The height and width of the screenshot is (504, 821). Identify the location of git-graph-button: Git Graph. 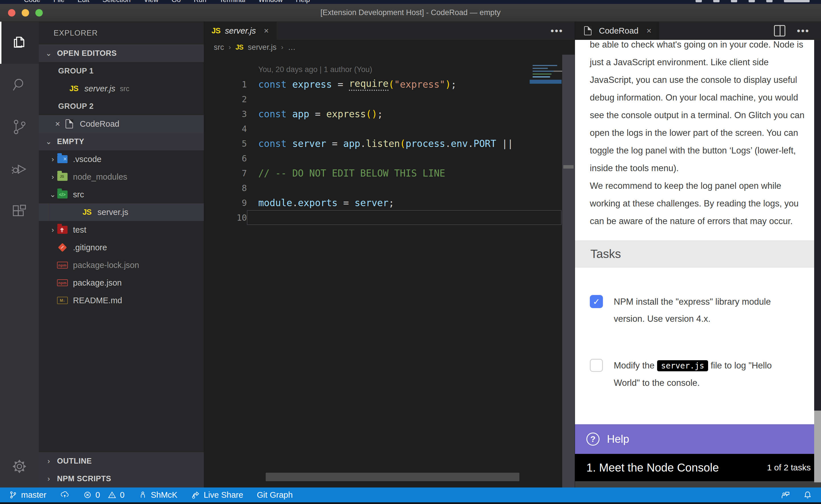
(275, 495).